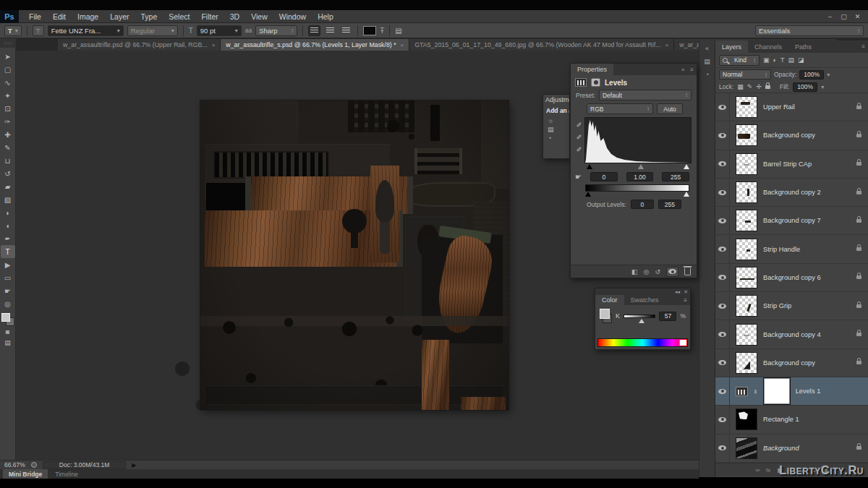  What do you see at coordinates (791, 192) in the screenshot?
I see `layer-row: Background copy 2` at bounding box center [791, 192].